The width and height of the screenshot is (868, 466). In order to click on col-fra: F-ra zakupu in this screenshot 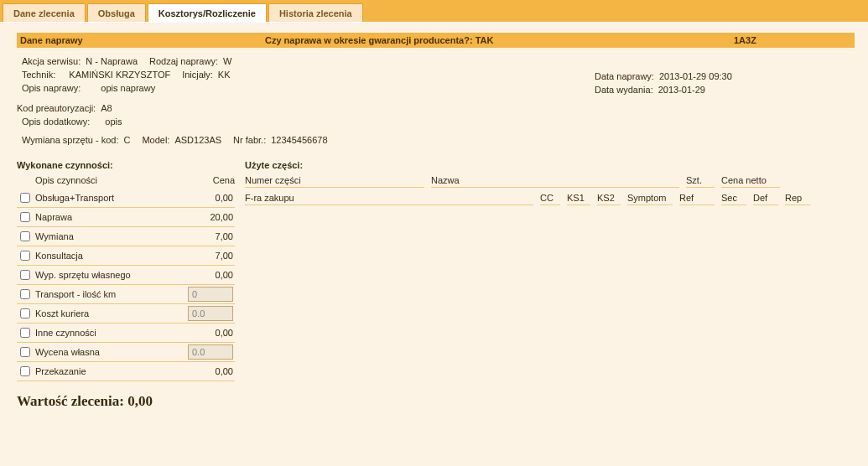, I will do `click(389, 199)`.